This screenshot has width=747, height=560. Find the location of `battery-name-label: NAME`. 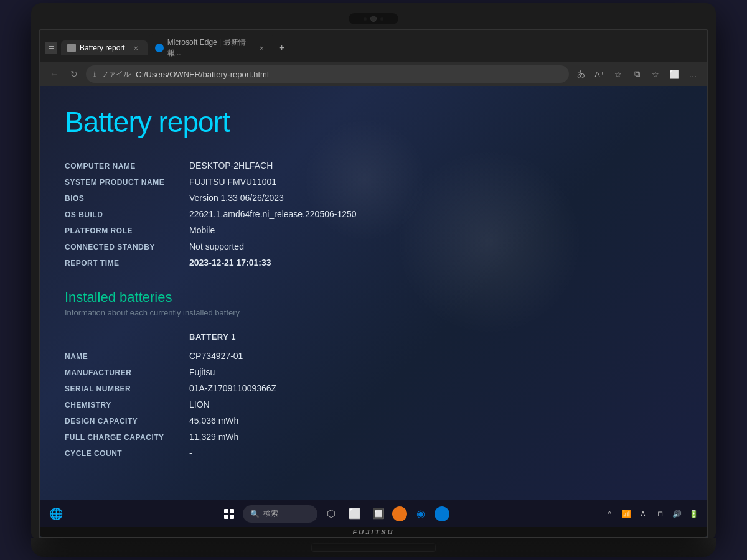

battery-name-label: NAME is located at coordinates (127, 357).